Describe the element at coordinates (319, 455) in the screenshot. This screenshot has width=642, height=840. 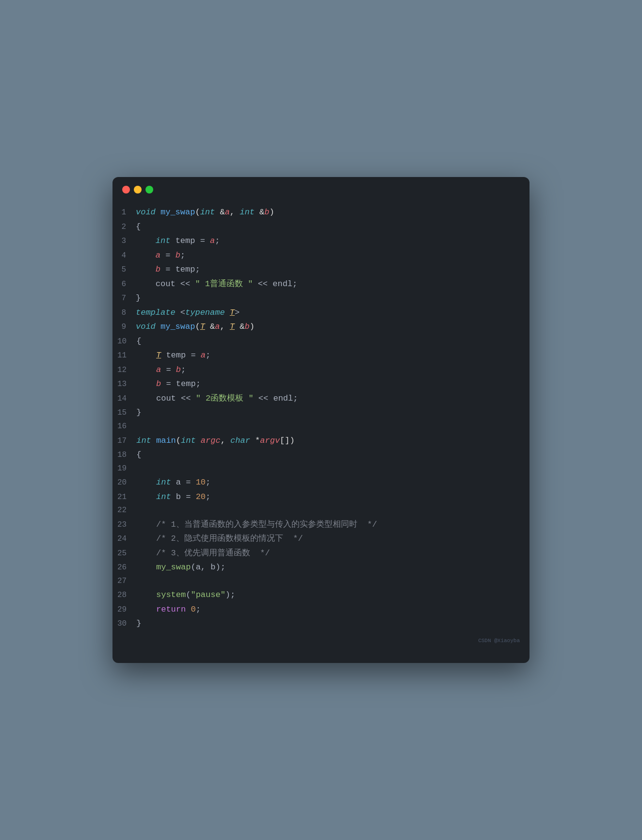
I see `code-line: 18 {` at that location.